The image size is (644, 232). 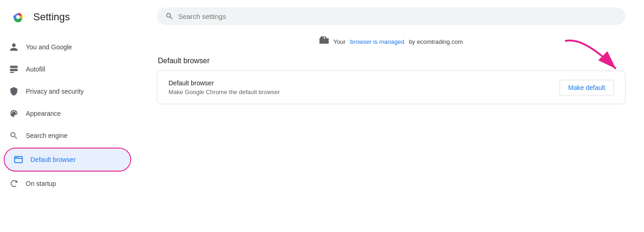 What do you see at coordinates (391, 16) in the screenshot?
I see `search-bar` at bounding box center [391, 16].